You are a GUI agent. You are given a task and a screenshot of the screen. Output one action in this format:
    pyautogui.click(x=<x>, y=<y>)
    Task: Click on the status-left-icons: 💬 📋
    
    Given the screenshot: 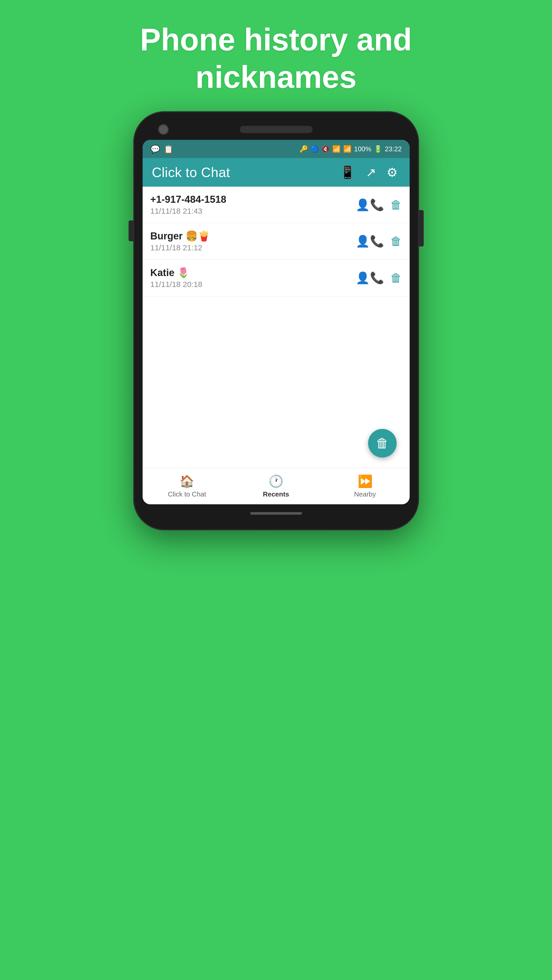 What is the action you would take?
    pyautogui.click(x=162, y=149)
    